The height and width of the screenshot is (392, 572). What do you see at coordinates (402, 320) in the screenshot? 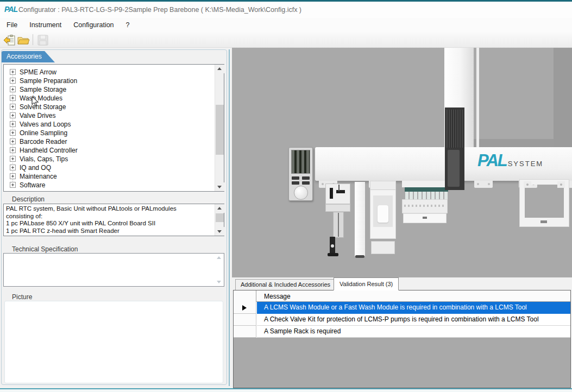
I see `table-row: A Check Valve Kit for protection of LCMS…` at bounding box center [402, 320].